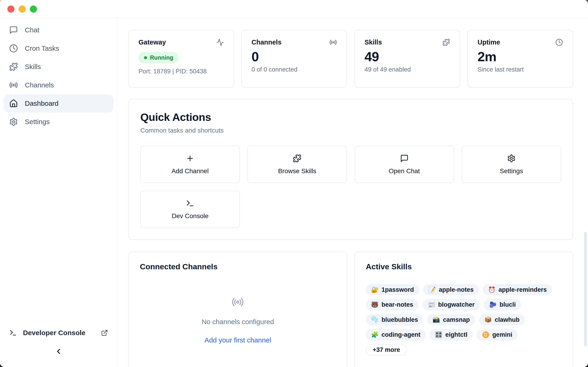  Describe the element at coordinates (502, 320) in the screenshot. I see `skill-chip: 📦clawhub` at that location.